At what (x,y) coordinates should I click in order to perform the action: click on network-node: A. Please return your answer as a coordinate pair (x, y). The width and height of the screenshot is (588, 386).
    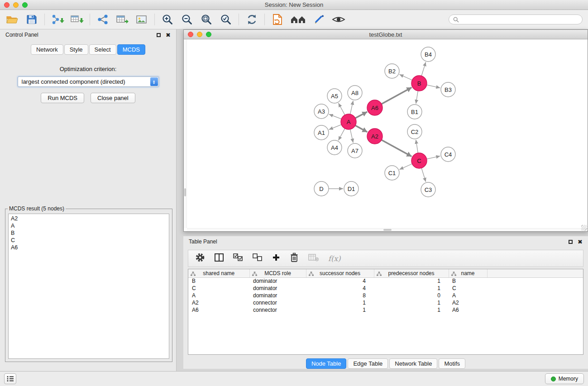
    Looking at the image, I should click on (349, 122).